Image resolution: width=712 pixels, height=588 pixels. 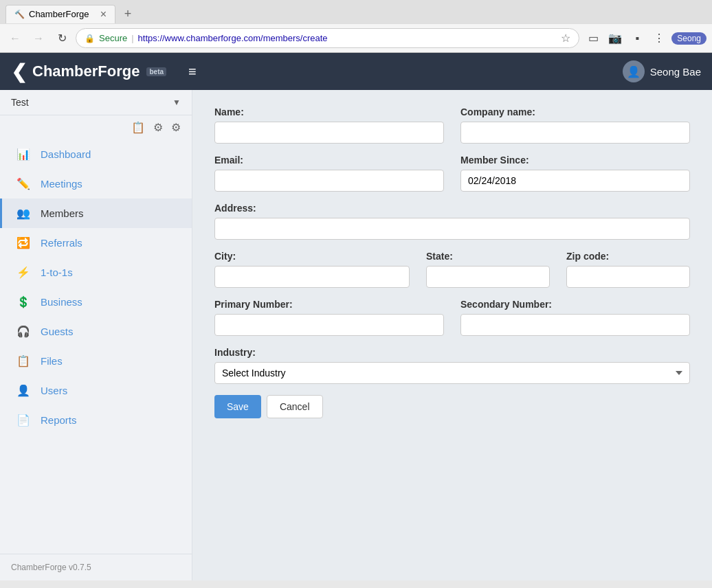 I want to click on sidebar-item-label: Business, so click(x=62, y=302).